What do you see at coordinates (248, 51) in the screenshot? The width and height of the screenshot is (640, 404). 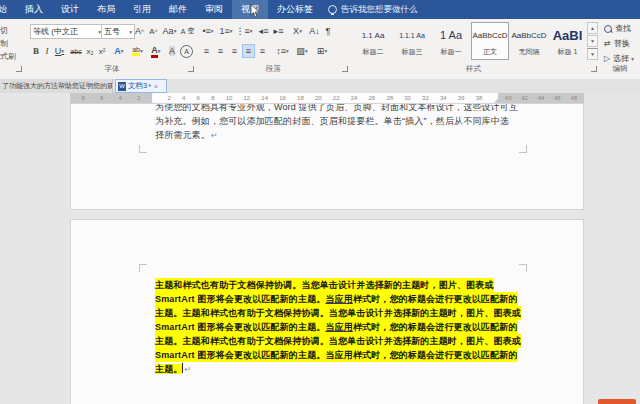 I see `justify-button: ≡` at bounding box center [248, 51].